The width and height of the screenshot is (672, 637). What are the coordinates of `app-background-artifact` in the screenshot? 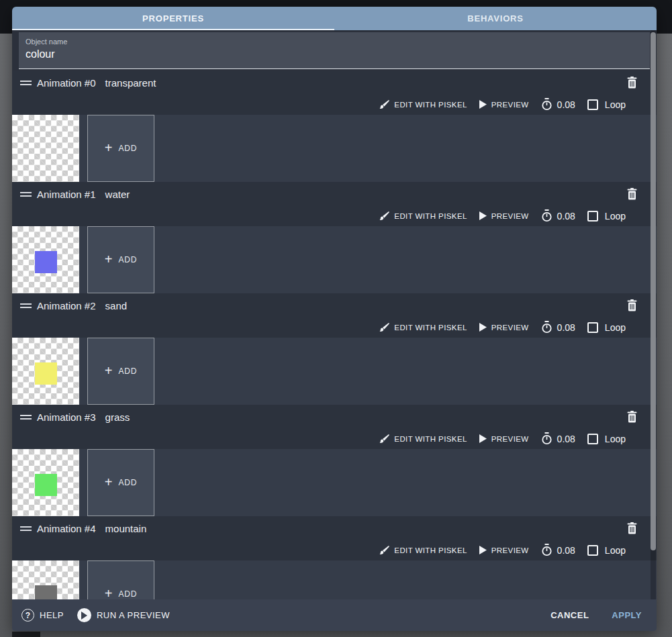 It's located at (26, 634).